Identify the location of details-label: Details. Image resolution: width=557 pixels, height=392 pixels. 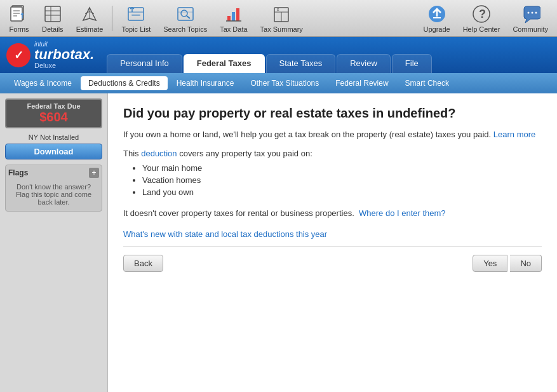
(53, 29).